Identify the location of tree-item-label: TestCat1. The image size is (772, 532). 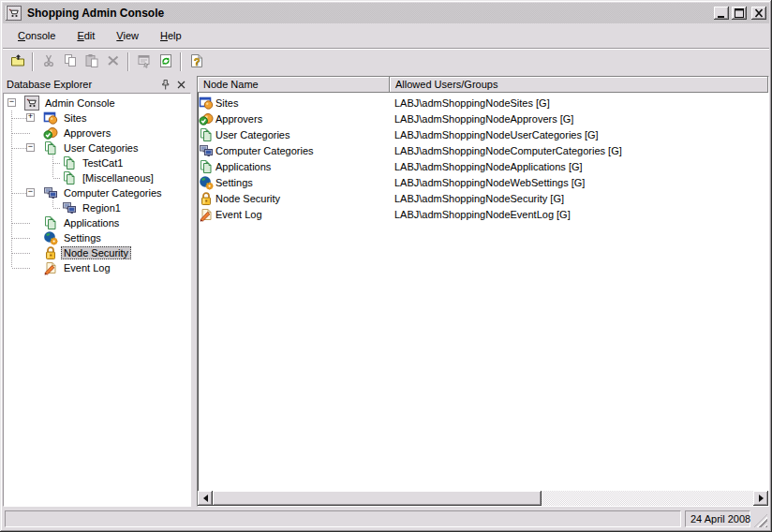
(103, 163).